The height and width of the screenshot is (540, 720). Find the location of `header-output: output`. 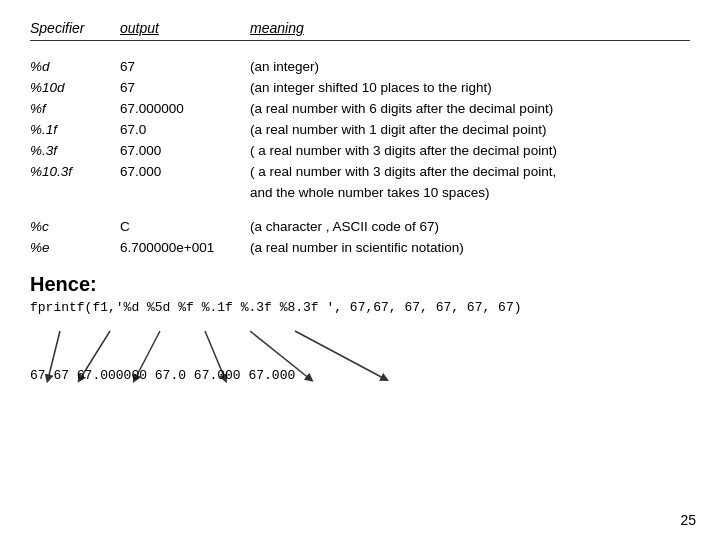

header-output: output is located at coordinates (185, 28).